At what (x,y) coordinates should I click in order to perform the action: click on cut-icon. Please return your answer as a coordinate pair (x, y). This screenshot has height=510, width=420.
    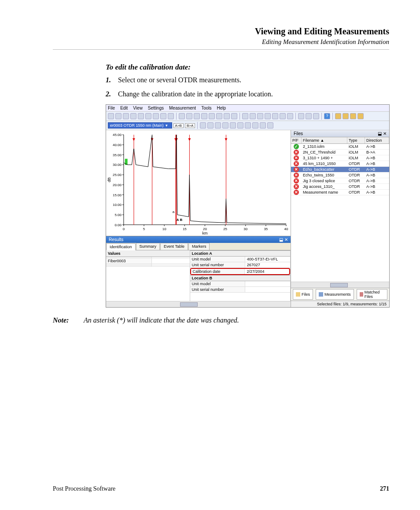
    Looking at the image, I should click on (301, 116).